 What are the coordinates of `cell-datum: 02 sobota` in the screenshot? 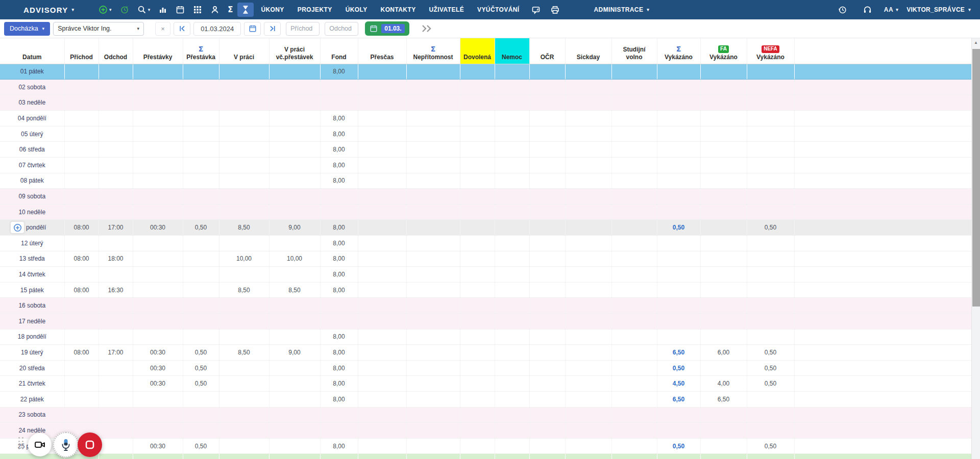 It's located at (32, 88).